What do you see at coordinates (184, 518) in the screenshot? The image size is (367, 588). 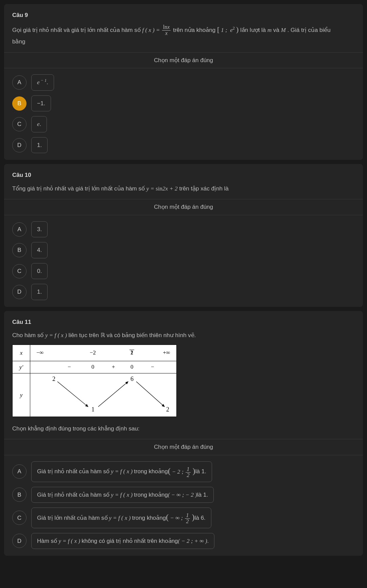 I see `option-C: C Giá trị lớn nhất của hàm số y = f ( x …` at bounding box center [184, 518].